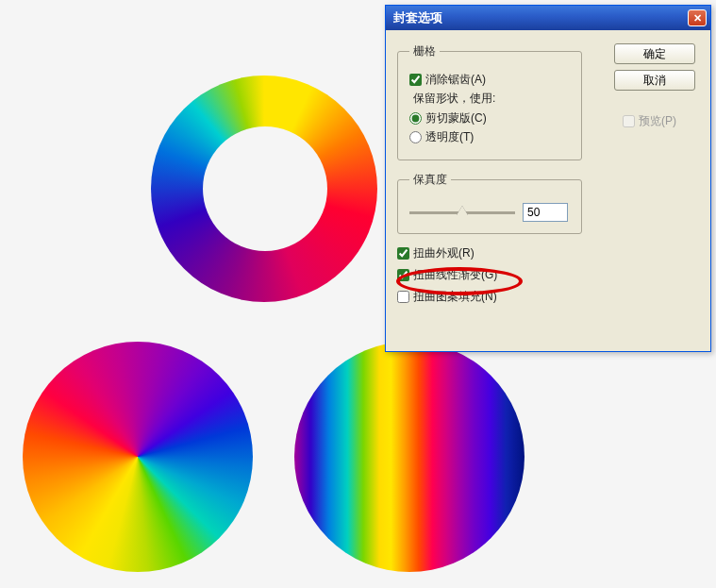 The image size is (716, 588). What do you see at coordinates (462, 213) in the screenshot?
I see `fidelity-slider` at bounding box center [462, 213].